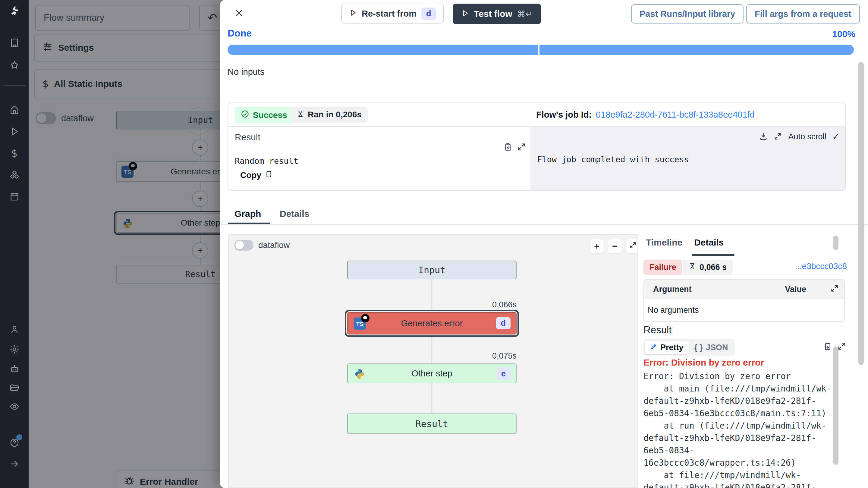 This screenshot has width=868, height=488. I want to click on home-icon, so click(14, 110).